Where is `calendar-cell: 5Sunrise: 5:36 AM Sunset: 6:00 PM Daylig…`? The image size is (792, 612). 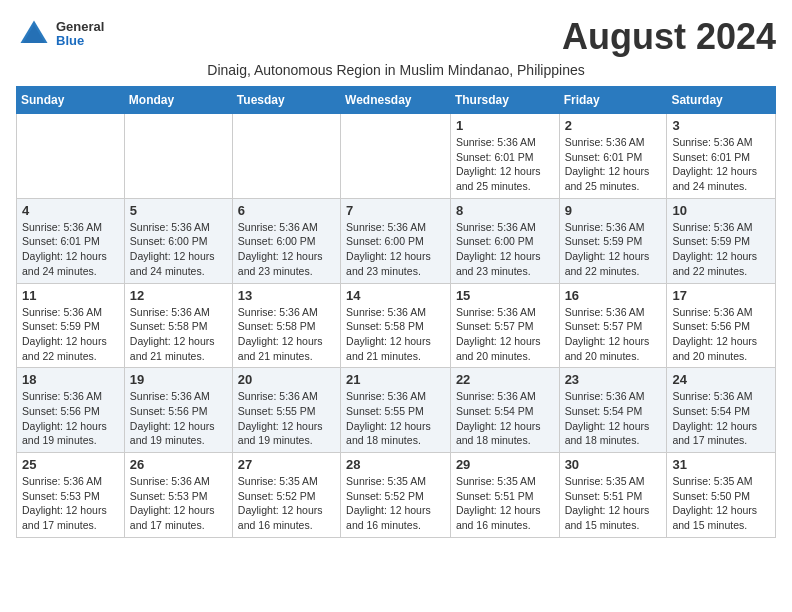
calendar-cell: 5Sunrise: 5:36 AM Sunset: 6:00 PM Daylig… is located at coordinates (178, 240).